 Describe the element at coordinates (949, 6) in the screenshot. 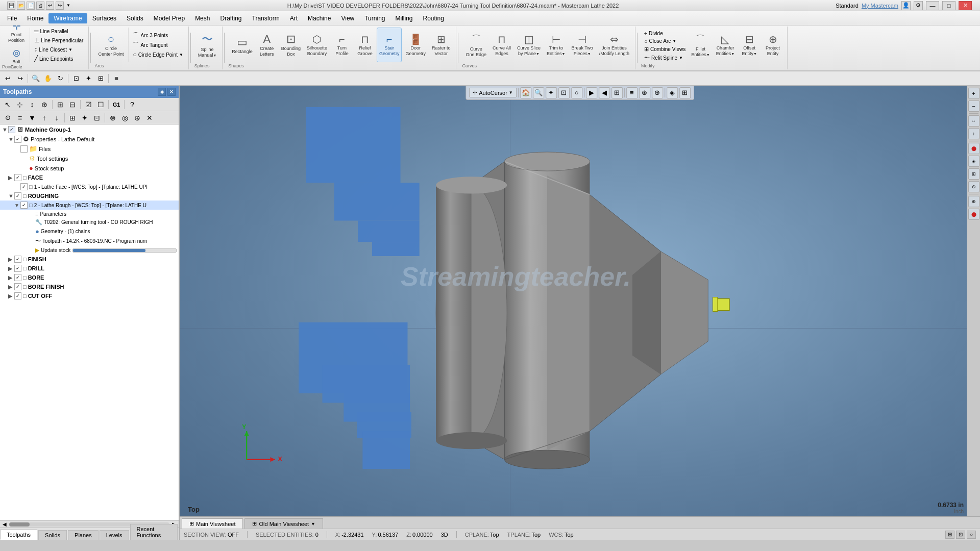

I see `maximize-btn: □` at that location.